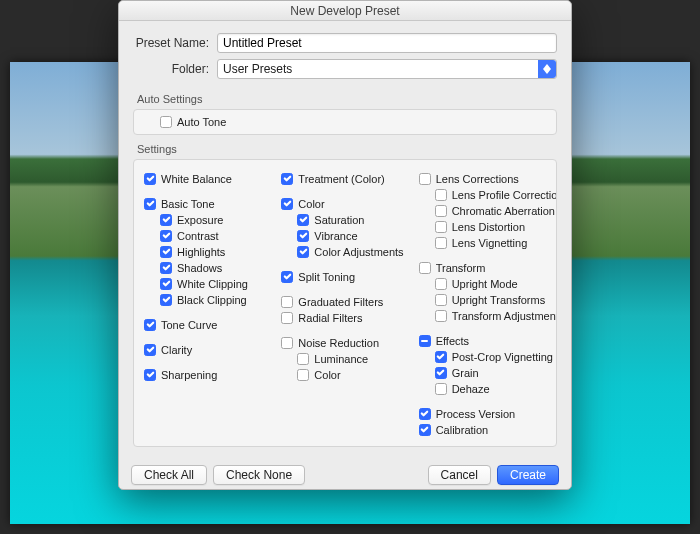  Describe the element at coordinates (185, 122) in the screenshot. I see `auto-tone-checkbox: Auto Tone` at that location.